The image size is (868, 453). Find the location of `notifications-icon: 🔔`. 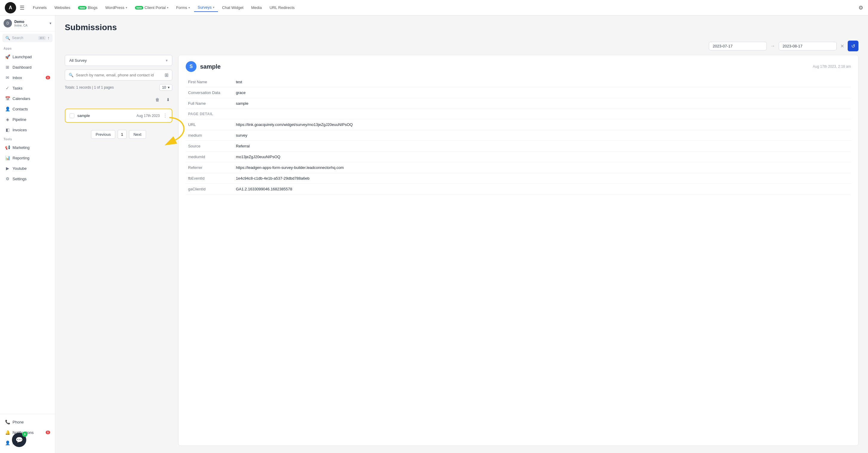

notifications-icon: 🔔 is located at coordinates (7, 432).